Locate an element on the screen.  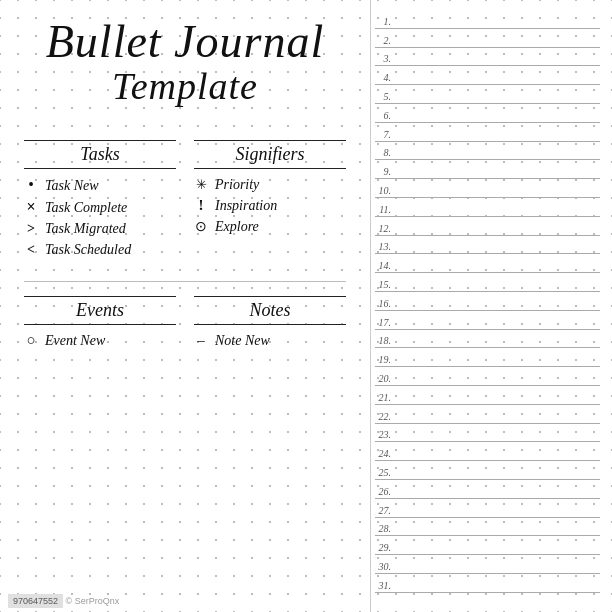
event-new-label: Event New is located at coordinates (75, 341).